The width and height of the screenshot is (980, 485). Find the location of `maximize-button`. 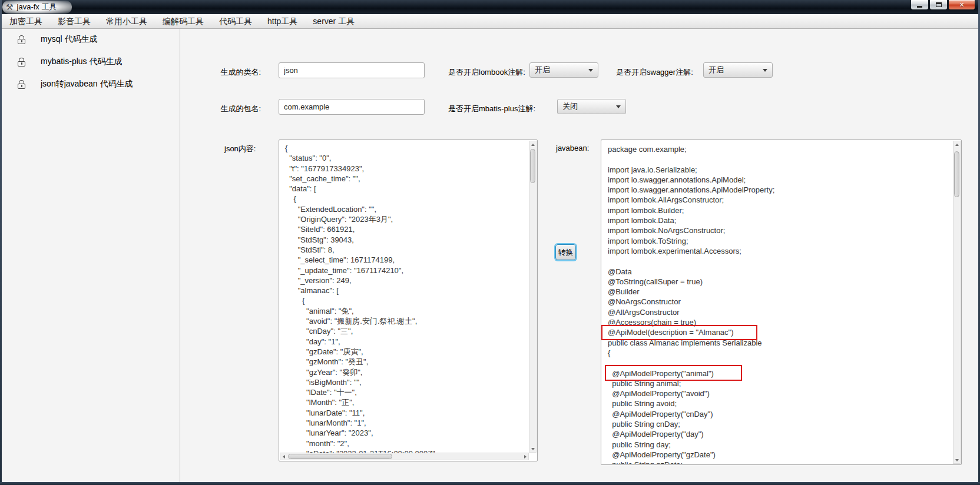

maximize-button is located at coordinates (939, 5).